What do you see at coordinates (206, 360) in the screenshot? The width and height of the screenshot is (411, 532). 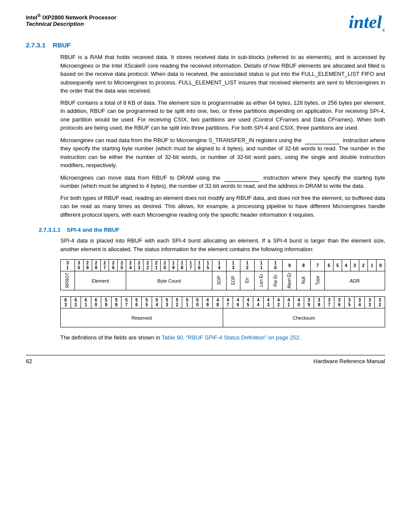 I see `page-footer: 62 Hardware Reference Manual` at bounding box center [206, 360].